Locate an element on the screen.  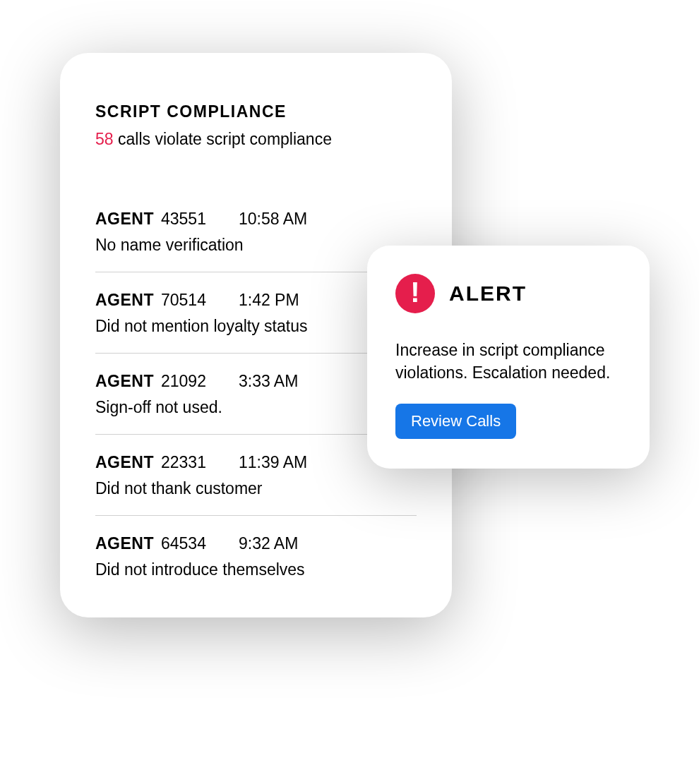
alert-card: ! ALERT Increase in script compliance vi… is located at coordinates (508, 357).